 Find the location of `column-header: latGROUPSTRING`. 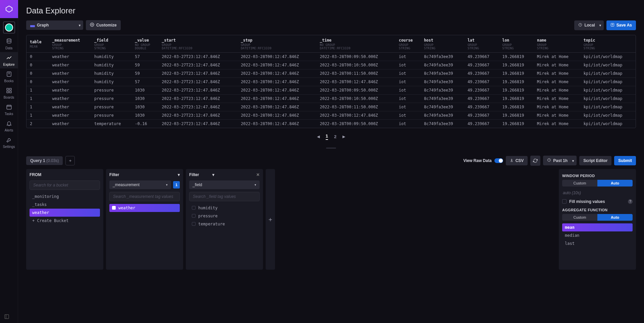

column-header: latGROUPSTRING is located at coordinates (482, 44).